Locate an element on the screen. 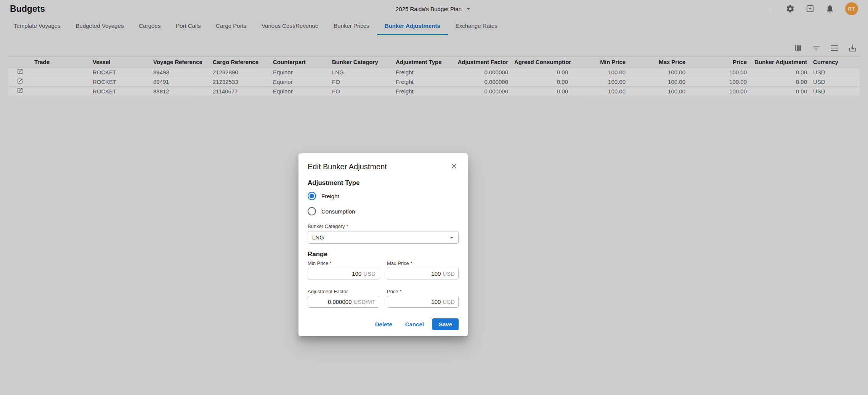 This screenshot has width=868, height=395. price-unit: USD is located at coordinates (449, 302).